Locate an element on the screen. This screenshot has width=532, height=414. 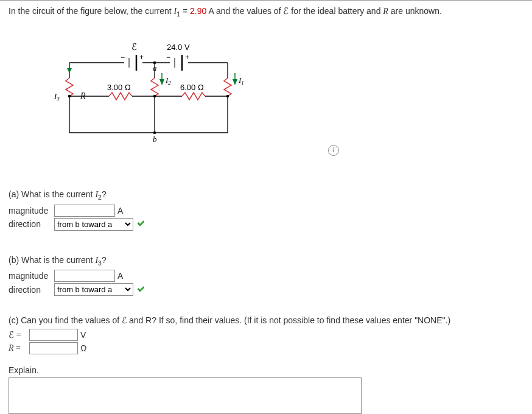
part-c-R-label: R = is located at coordinates (19, 348).